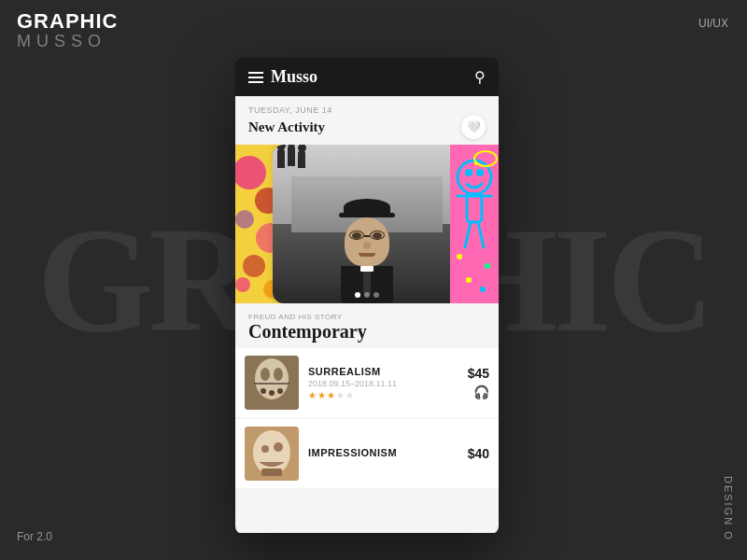 The width and height of the screenshot is (747, 560). What do you see at coordinates (287, 127) in the screenshot?
I see `activity-title: New Activity` at bounding box center [287, 127].